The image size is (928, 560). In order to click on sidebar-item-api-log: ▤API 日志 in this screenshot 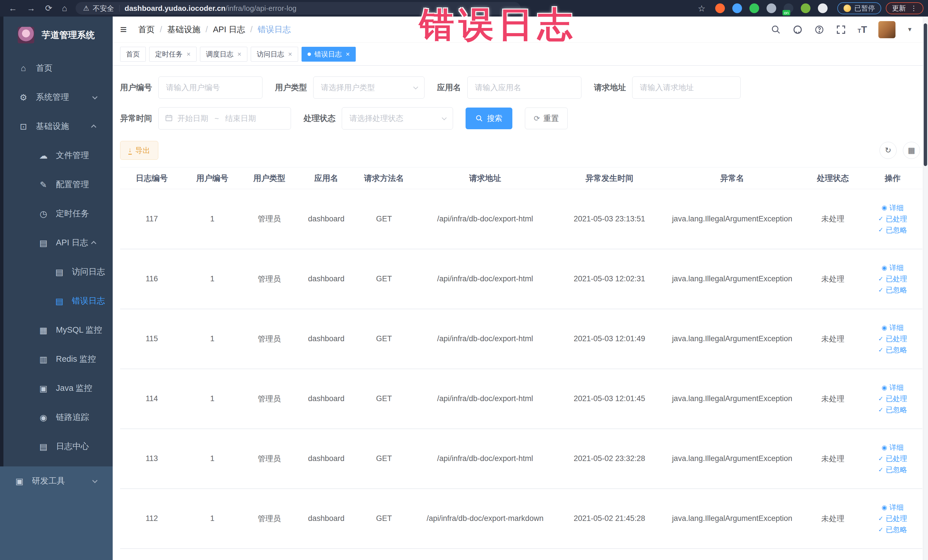, I will do `click(56, 243)`.